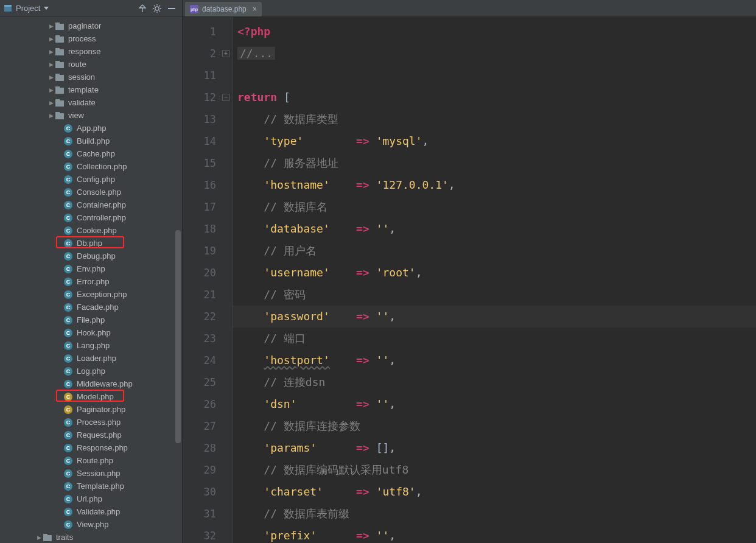 This screenshot has width=756, height=543. What do you see at coordinates (494, 75) in the screenshot?
I see `code-line` at bounding box center [494, 75].